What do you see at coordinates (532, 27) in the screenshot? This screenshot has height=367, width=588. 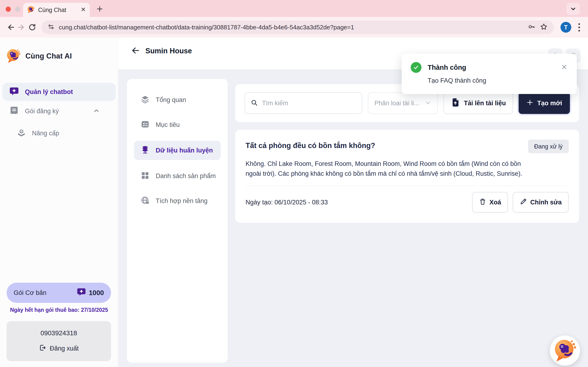 I see `password-key-icon` at bounding box center [532, 27].